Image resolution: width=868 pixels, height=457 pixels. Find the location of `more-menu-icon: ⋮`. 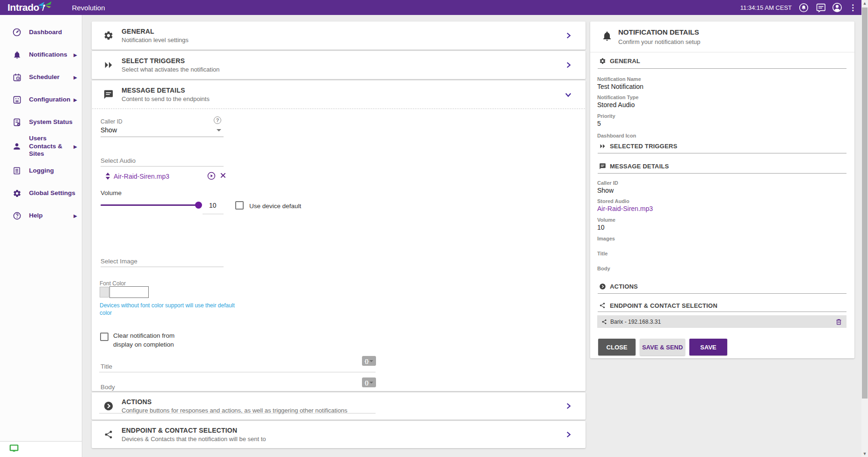

more-menu-icon: ⋮ is located at coordinates (853, 7).